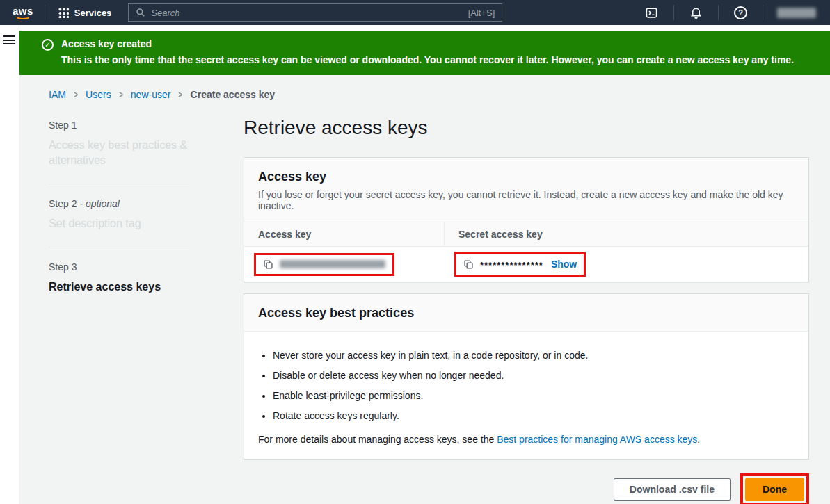 The height and width of the screenshot is (504, 830). I want to click on access-key-card-title: Access key, so click(526, 177).